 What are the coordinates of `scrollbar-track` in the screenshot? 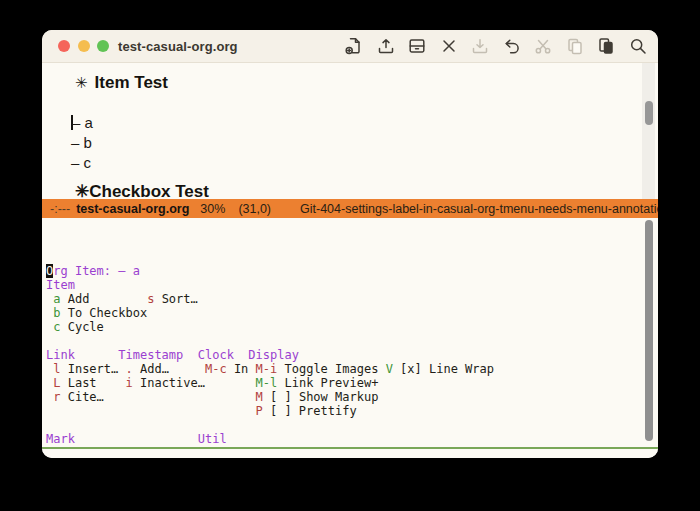 It's located at (648, 131).